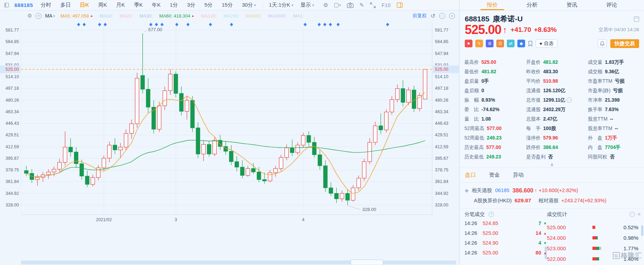 The width and height of the screenshot is (644, 265). Describe the element at coordinates (530, 43) in the screenshot. I see `bookmark-icon` at that location.